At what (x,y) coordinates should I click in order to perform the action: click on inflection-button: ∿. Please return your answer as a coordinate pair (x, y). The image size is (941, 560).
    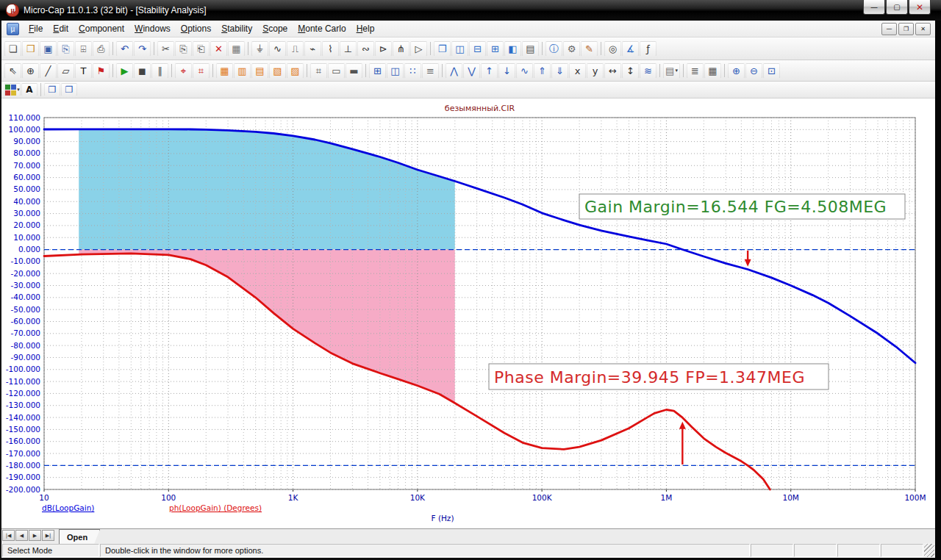
    Looking at the image, I should click on (525, 71).